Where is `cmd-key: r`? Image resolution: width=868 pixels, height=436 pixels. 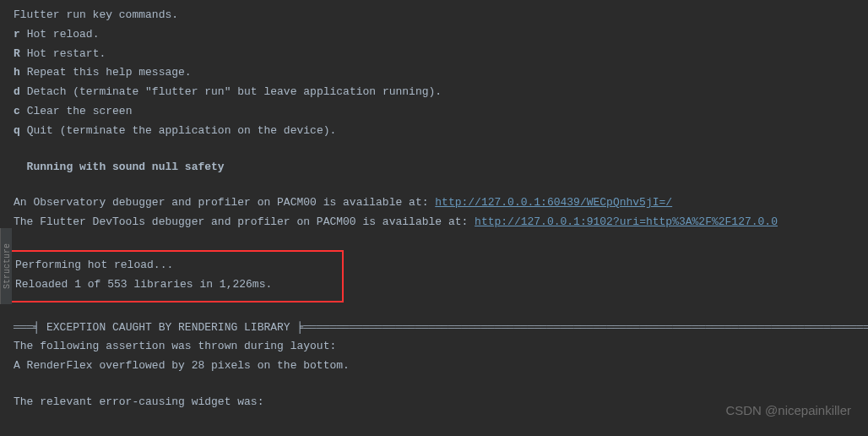 cmd-key: r is located at coordinates (17, 34).